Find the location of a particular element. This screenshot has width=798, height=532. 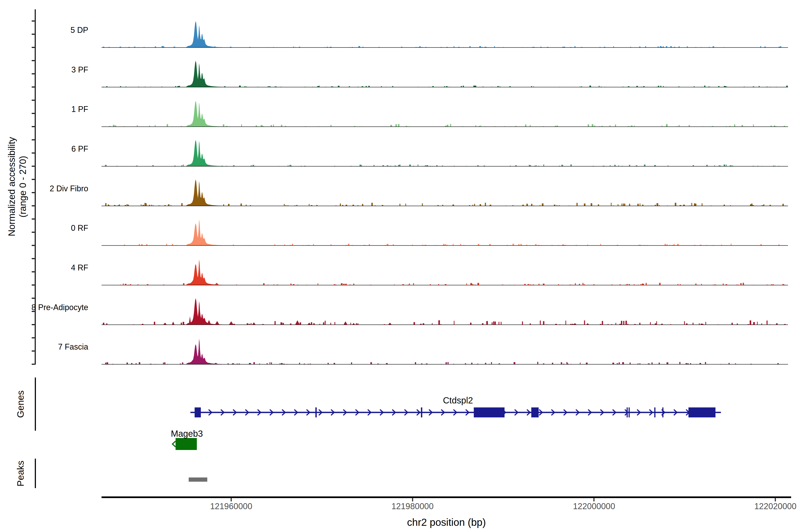

track-label-8-pre-adipocyte: 8 Pre-Adipocyte is located at coordinates (44, 307).